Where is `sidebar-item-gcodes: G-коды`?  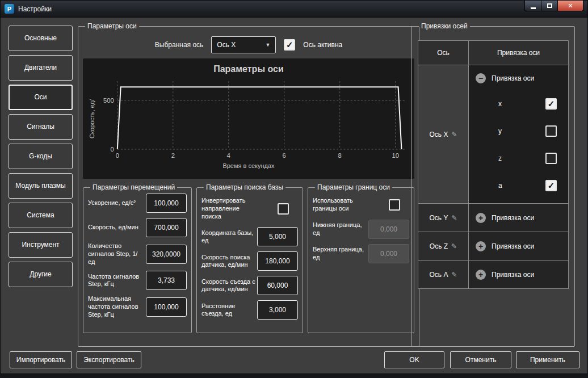 sidebar-item-gcodes: G-коды is located at coordinates (41, 157).